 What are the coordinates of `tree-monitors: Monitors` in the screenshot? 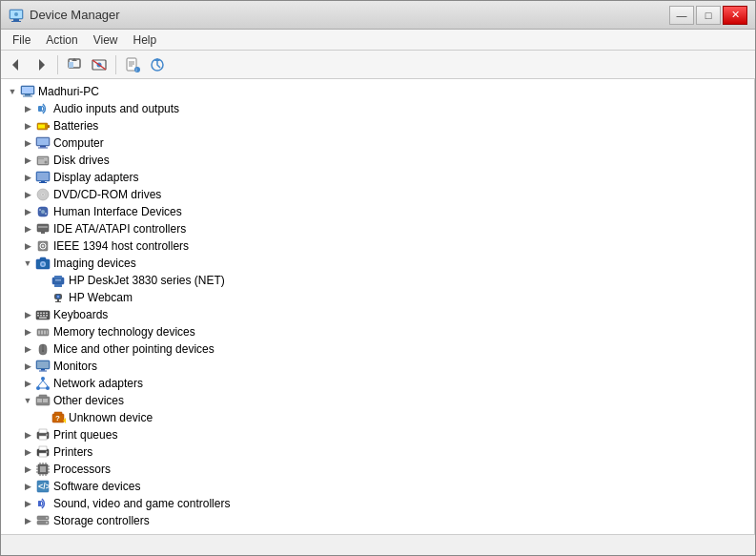 It's located at (378, 366).